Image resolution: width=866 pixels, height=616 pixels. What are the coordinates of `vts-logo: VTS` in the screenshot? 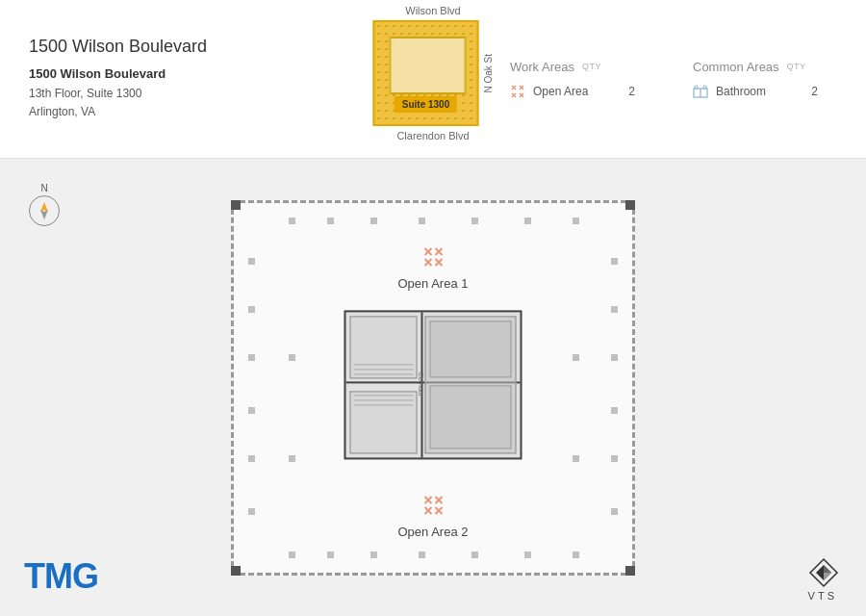 It's located at (823, 579).